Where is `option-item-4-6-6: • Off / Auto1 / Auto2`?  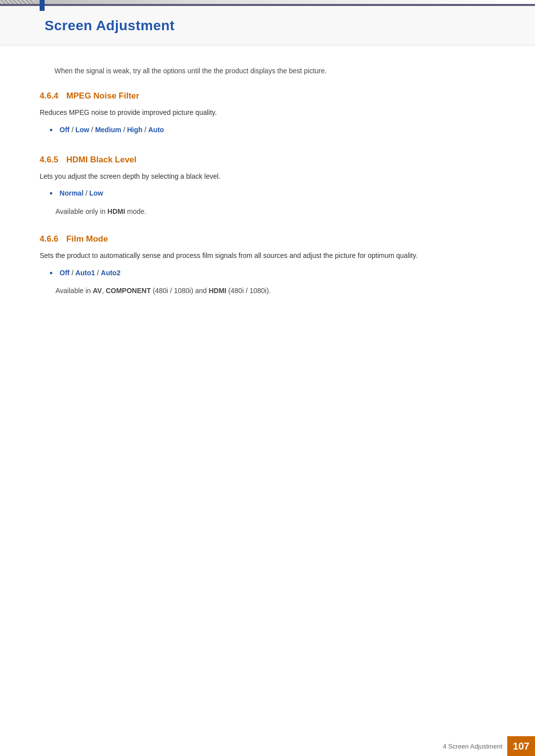
option-item-4-6-6: • Off / Auto1 / Auto2 is located at coordinates (272, 274).